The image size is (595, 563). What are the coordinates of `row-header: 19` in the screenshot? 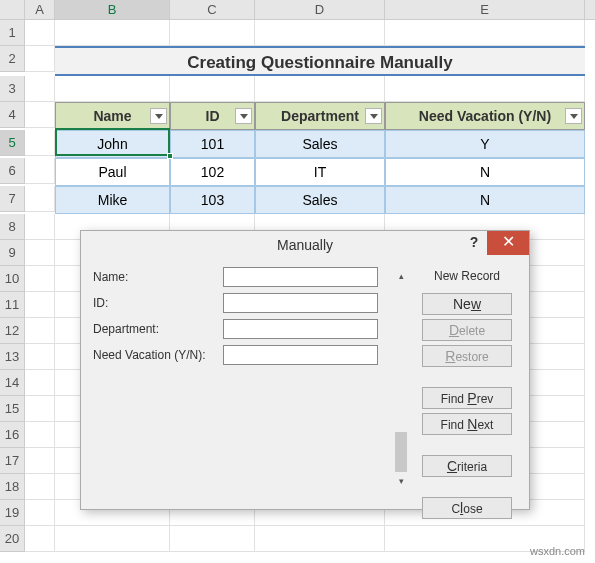 It's located at (12, 513).